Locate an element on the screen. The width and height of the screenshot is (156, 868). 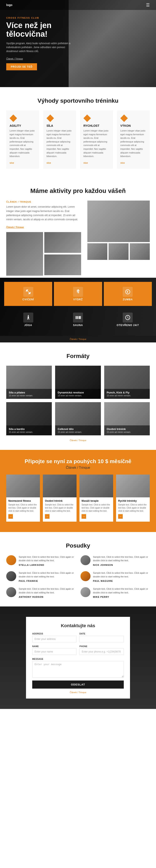
activities-photos is located at coordinates (44, 254).